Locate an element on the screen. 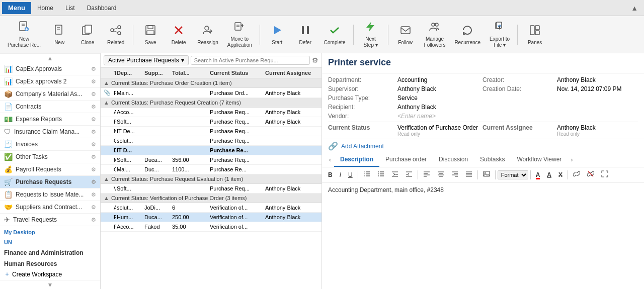 This screenshot has width=644, height=289. link-button is located at coordinates (577, 175).